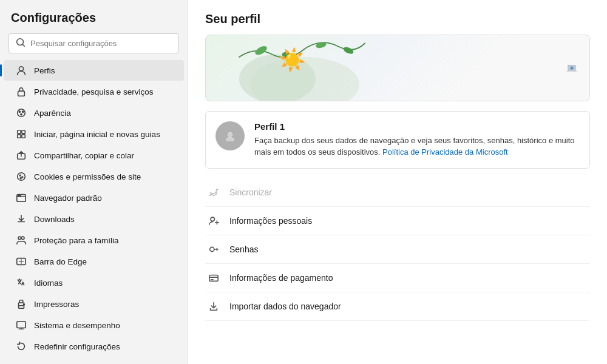 The height and width of the screenshot is (364, 607). What do you see at coordinates (56, 305) in the screenshot?
I see `sidebar-item-label: Impressoras` at bounding box center [56, 305].